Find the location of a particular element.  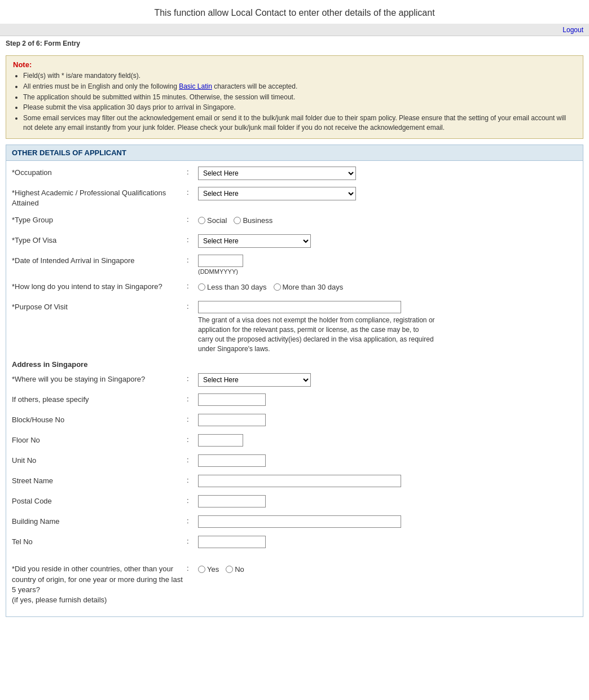

reside-no-text: No is located at coordinates (239, 569).